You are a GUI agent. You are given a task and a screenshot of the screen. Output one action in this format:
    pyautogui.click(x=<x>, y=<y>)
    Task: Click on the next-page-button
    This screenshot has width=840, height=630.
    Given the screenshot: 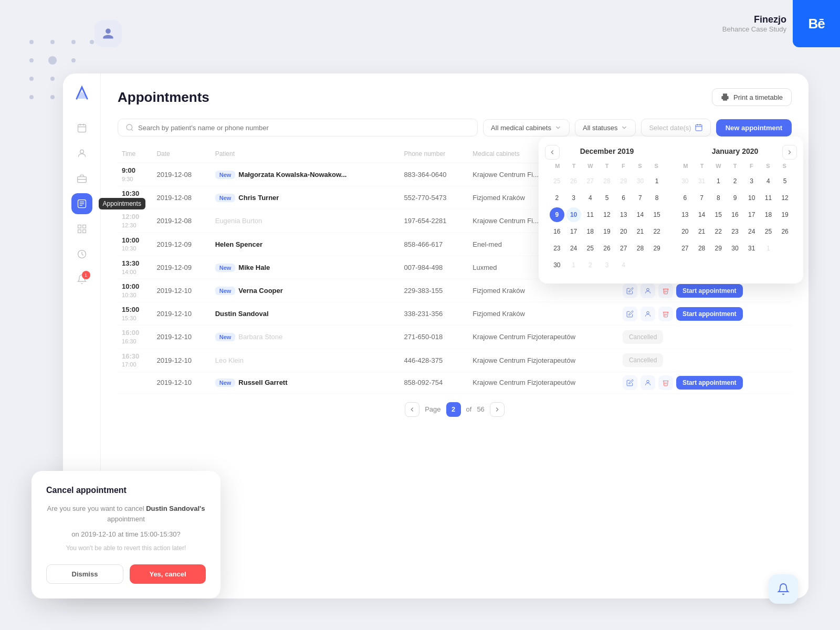 What is the action you would take?
    pyautogui.click(x=497, y=410)
    